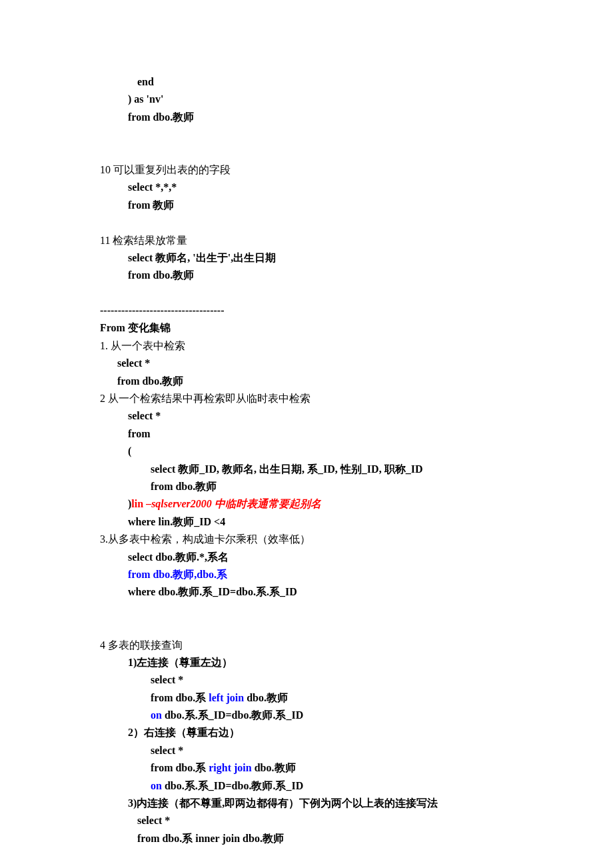 This screenshot has width=613, height=868. I want to click on text-line: 1. 从一个表中检索, so click(306, 346).